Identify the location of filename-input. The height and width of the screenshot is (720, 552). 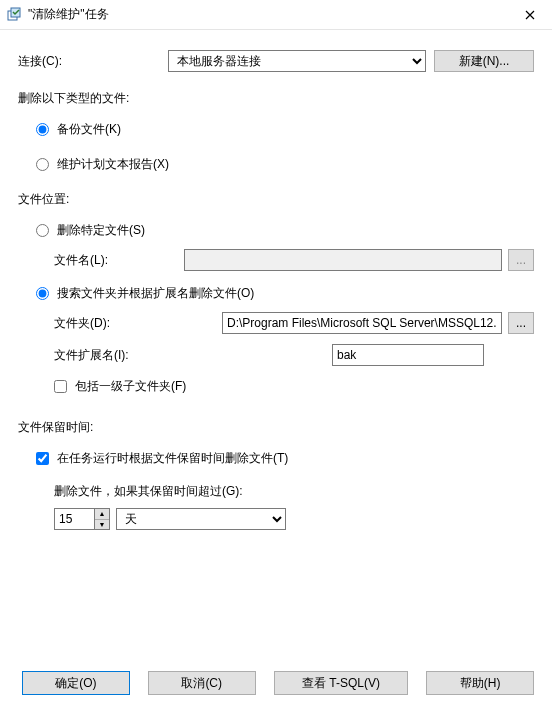
(343, 260).